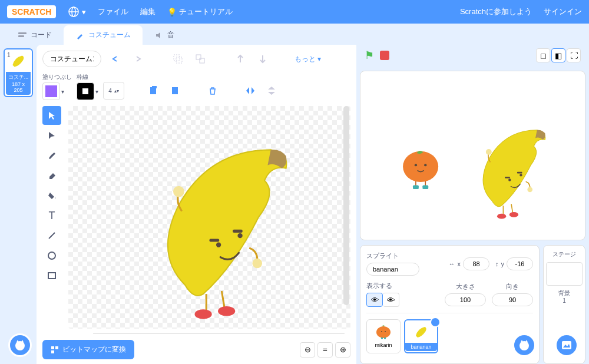 The image size is (589, 364). Describe the element at coordinates (20, 345) in the screenshot. I see `add-costume-fab` at that location.